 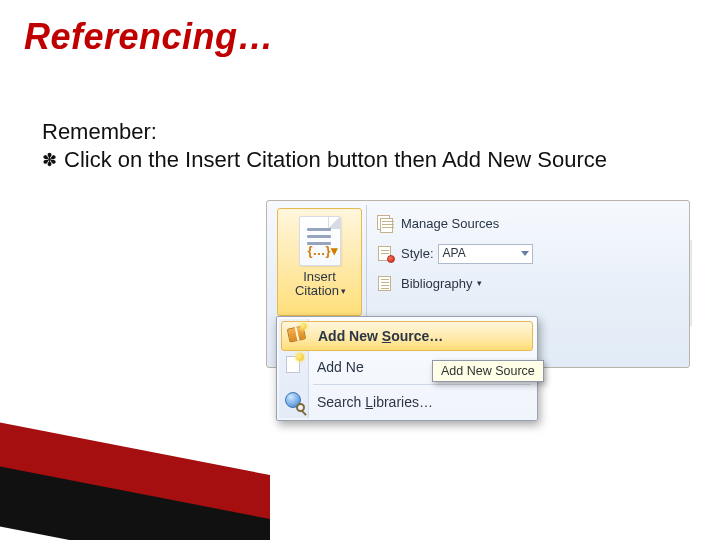 I want to click on bullet-text: Click on the Insert Citation button then…, so click(x=373, y=160).